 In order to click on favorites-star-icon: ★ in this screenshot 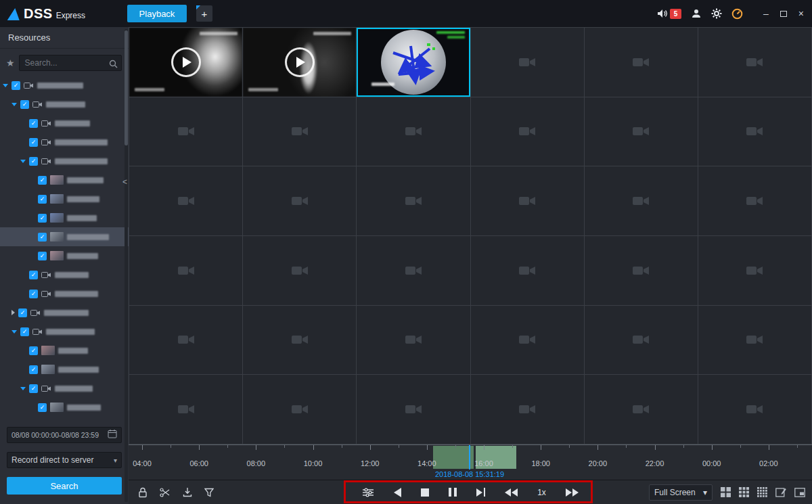, I will do `click(11, 63)`.